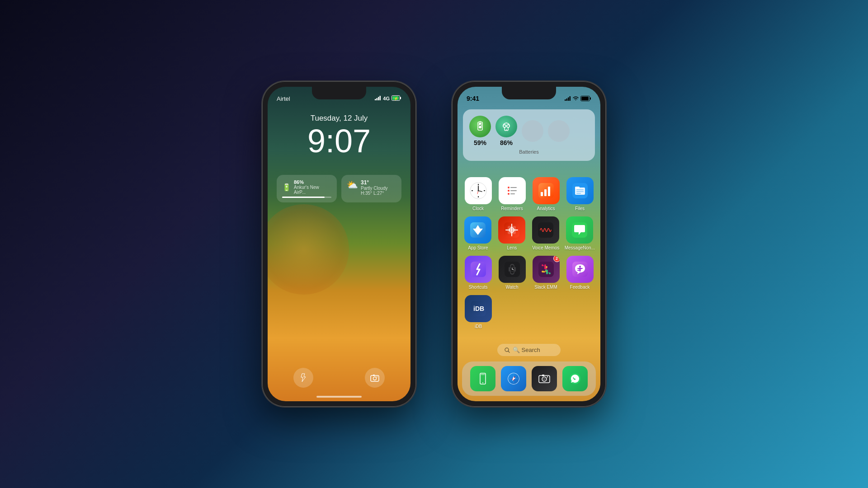 The width and height of the screenshot is (868, 488). I want to click on app-row-3: Shortcuts, so click(529, 273).